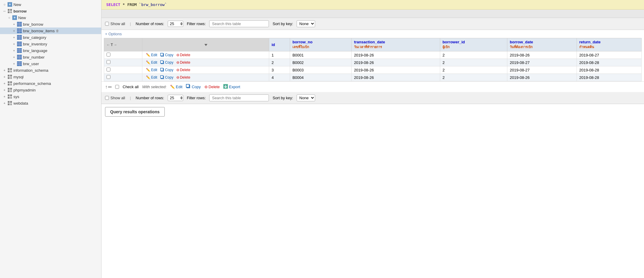 This screenshot has width=644, height=278. What do you see at coordinates (609, 45) in the screenshot?
I see `col-return-date: return_date กำหนดดิน` at bounding box center [609, 45].